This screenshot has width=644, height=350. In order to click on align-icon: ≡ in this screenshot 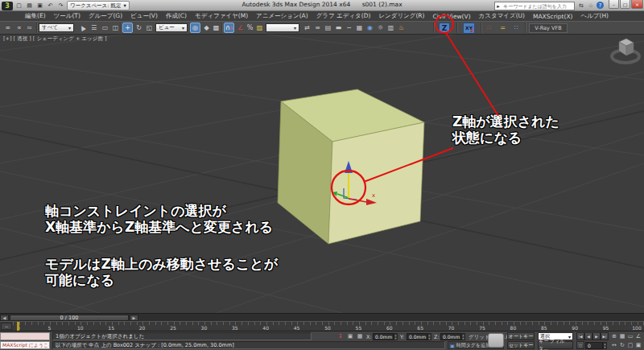, I will do `click(317, 27)`.